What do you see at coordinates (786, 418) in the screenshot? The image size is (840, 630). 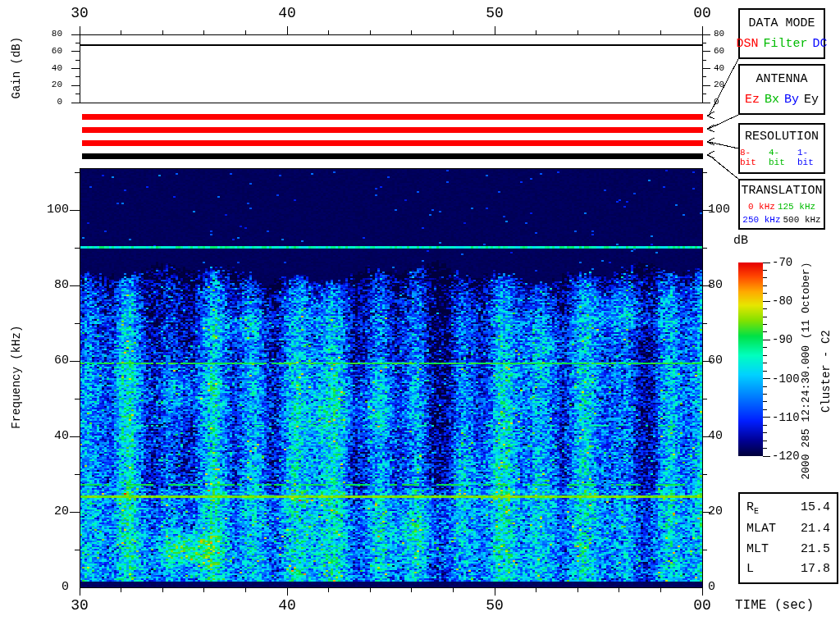 I see `tick-label: -110` at bounding box center [786, 418].